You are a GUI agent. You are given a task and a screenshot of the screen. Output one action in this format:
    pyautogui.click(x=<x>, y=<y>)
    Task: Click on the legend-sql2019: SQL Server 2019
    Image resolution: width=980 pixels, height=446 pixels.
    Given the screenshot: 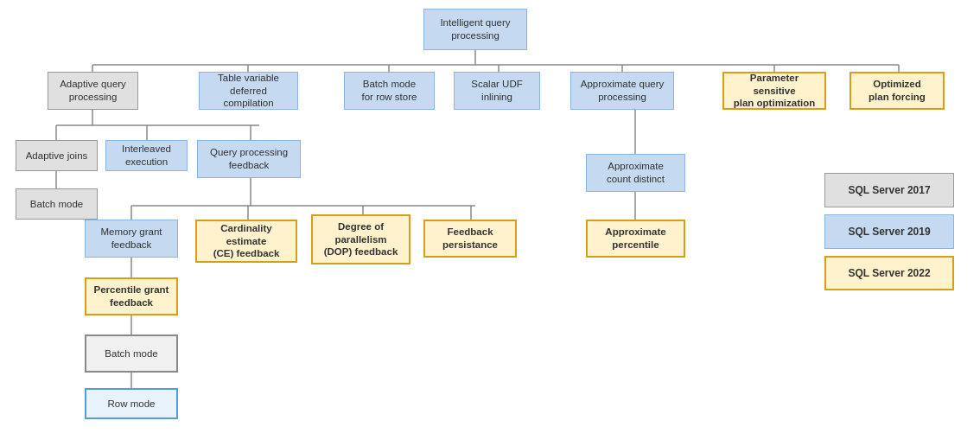 What is the action you would take?
    pyautogui.click(x=889, y=232)
    